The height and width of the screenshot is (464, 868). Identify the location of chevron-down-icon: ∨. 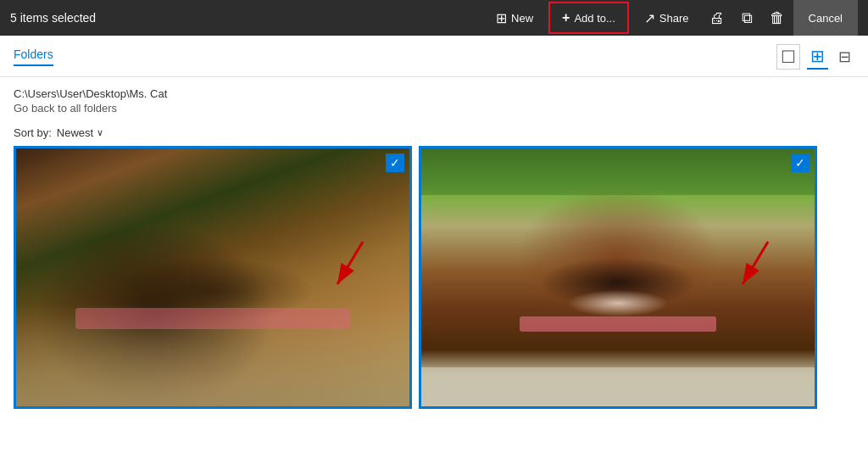
(100, 132).